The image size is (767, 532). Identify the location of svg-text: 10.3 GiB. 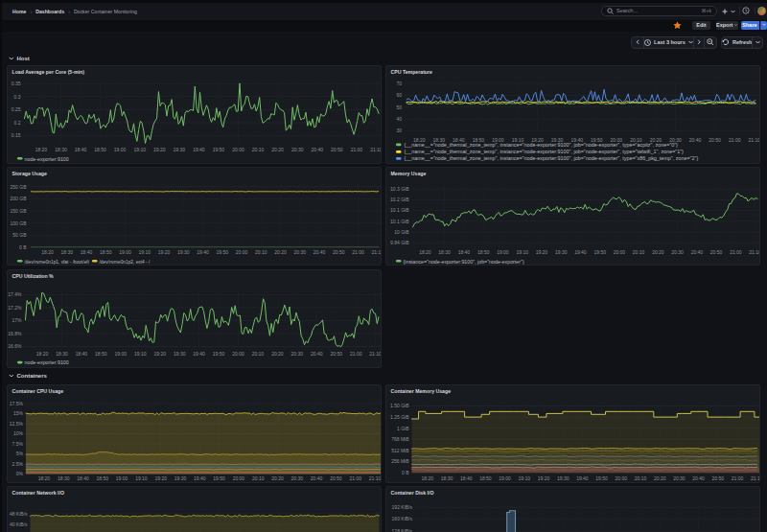
(400, 189).